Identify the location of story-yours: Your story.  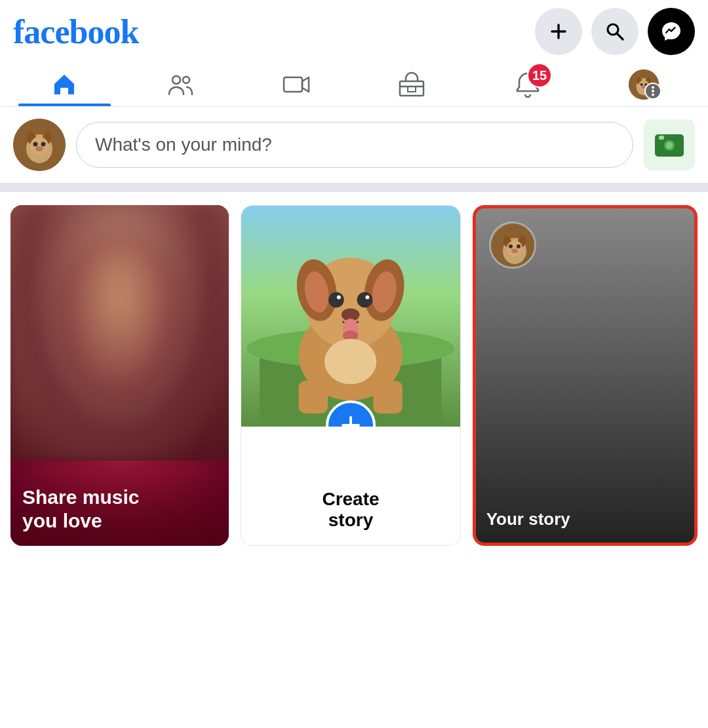
(585, 375).